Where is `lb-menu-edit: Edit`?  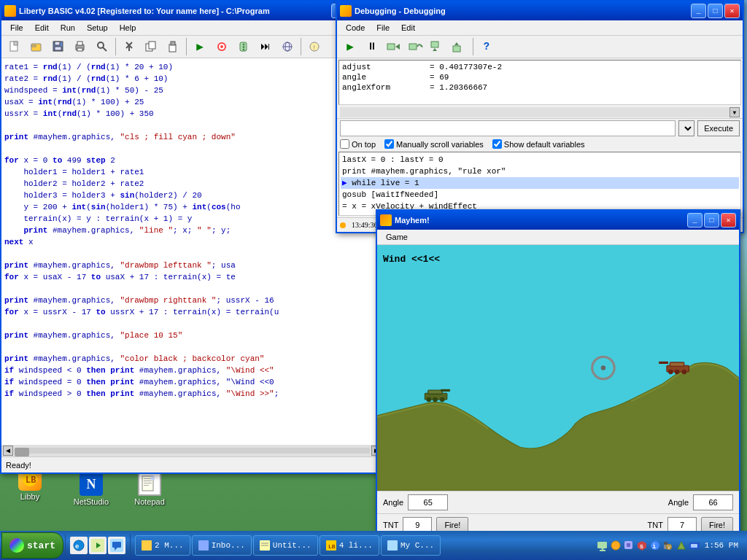 lb-menu-edit: Edit is located at coordinates (42, 28).